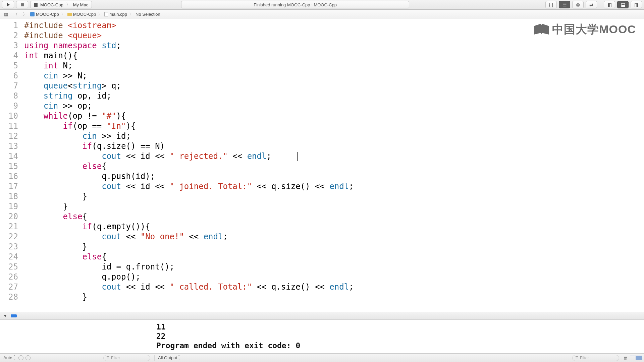 The image size is (644, 362). I want to click on clear-console-button: 🗑, so click(626, 358).